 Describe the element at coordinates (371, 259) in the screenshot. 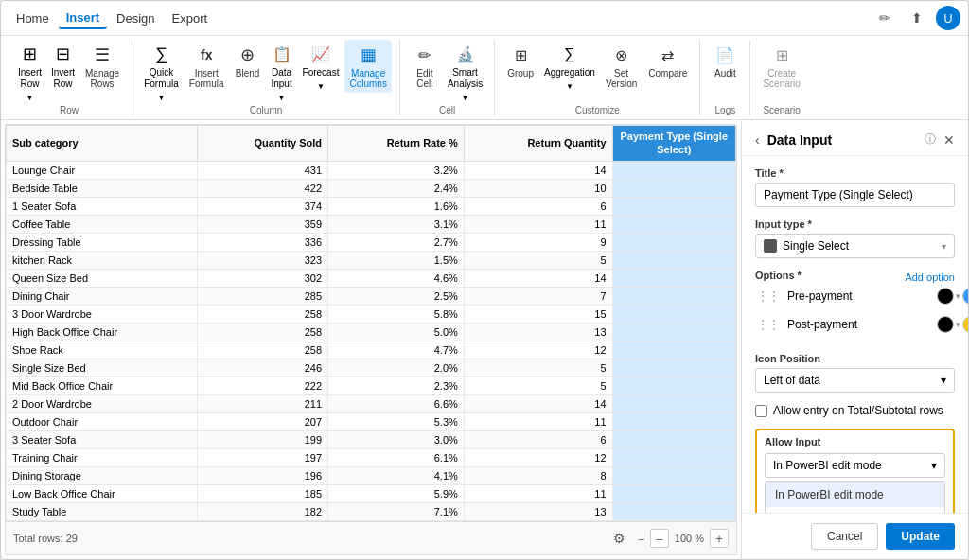

I see `table-row: kitchen Rack3231.5%5` at that location.